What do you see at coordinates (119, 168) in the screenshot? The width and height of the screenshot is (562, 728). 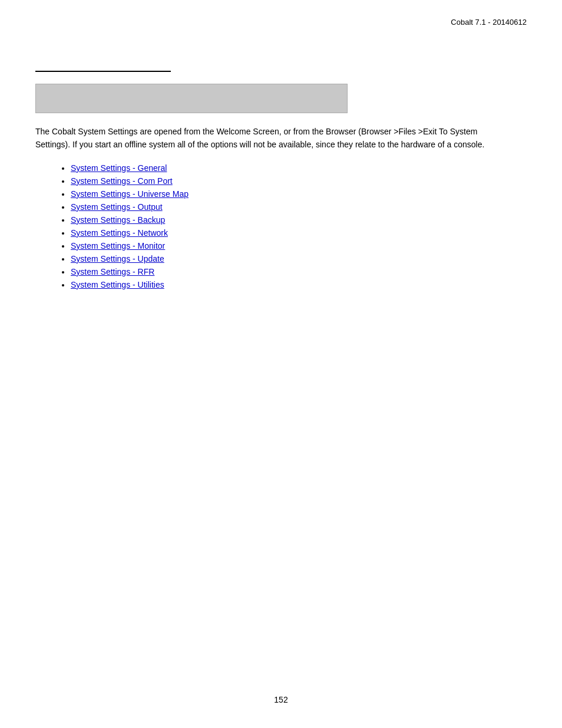 I see `settings-link-0: System Settings - General` at bounding box center [119, 168].